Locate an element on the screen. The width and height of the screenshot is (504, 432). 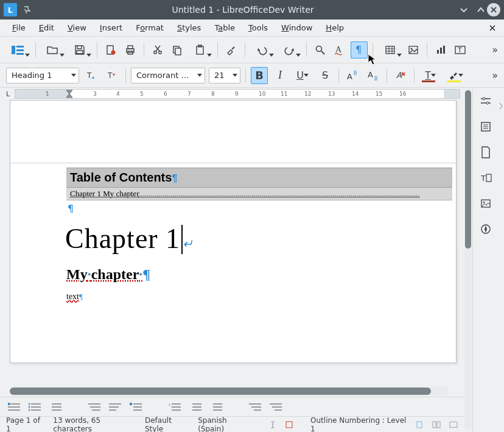
sidebar-gallery-button is located at coordinates (486, 204).